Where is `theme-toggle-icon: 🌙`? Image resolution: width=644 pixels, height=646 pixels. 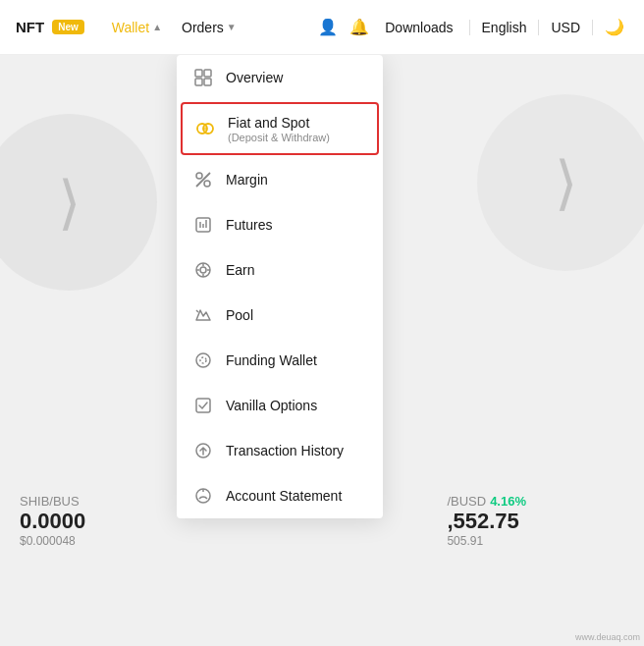 theme-toggle-icon: 🌙 is located at coordinates (615, 27).